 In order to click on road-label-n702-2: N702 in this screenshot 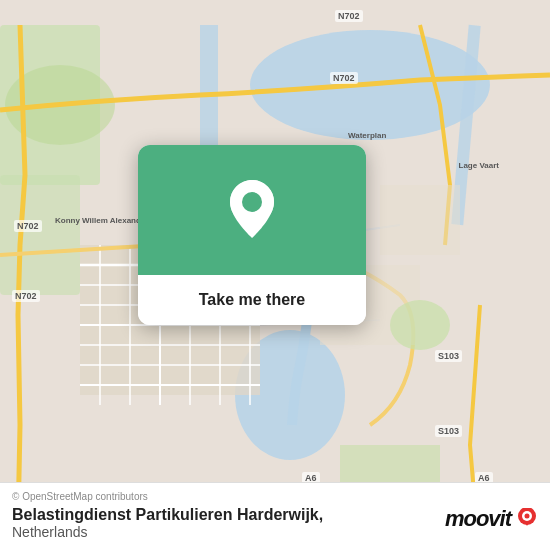, I will do `click(344, 78)`.